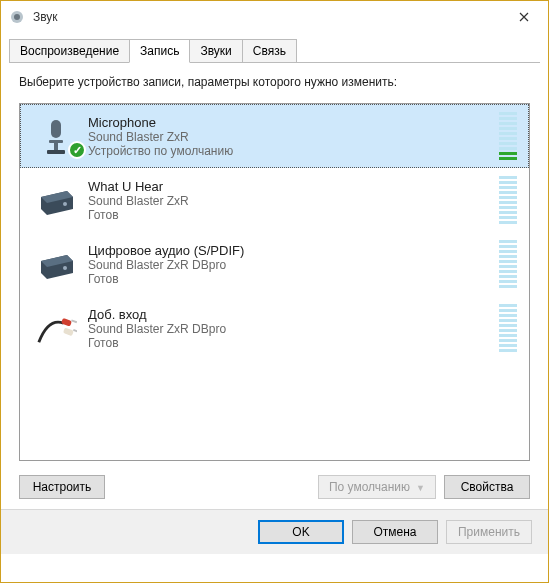 This screenshot has width=549, height=583. Describe the element at coordinates (70, 51) in the screenshot. I see `tab-0: Воспроизведение` at that location.